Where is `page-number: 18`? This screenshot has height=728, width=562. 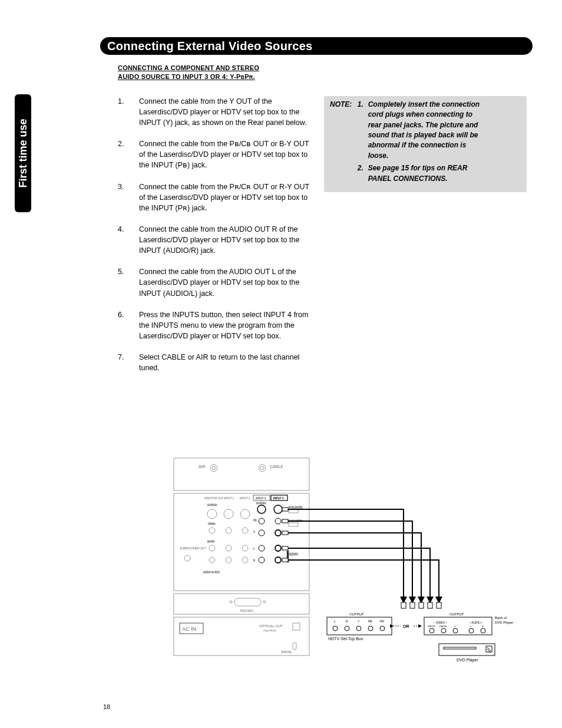
page-number: 18 is located at coordinates (107, 707).